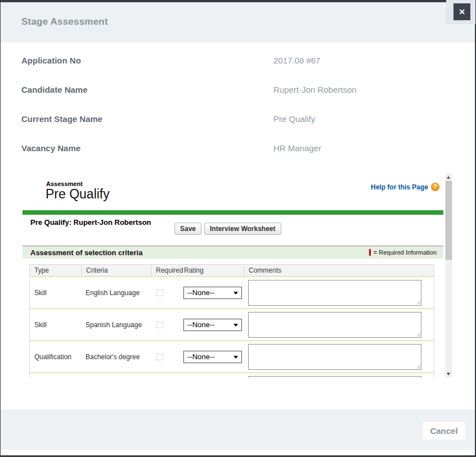 The width and height of the screenshot is (476, 457). Describe the element at coordinates (367, 148) in the screenshot. I see `field-value: HR Manager` at that location.